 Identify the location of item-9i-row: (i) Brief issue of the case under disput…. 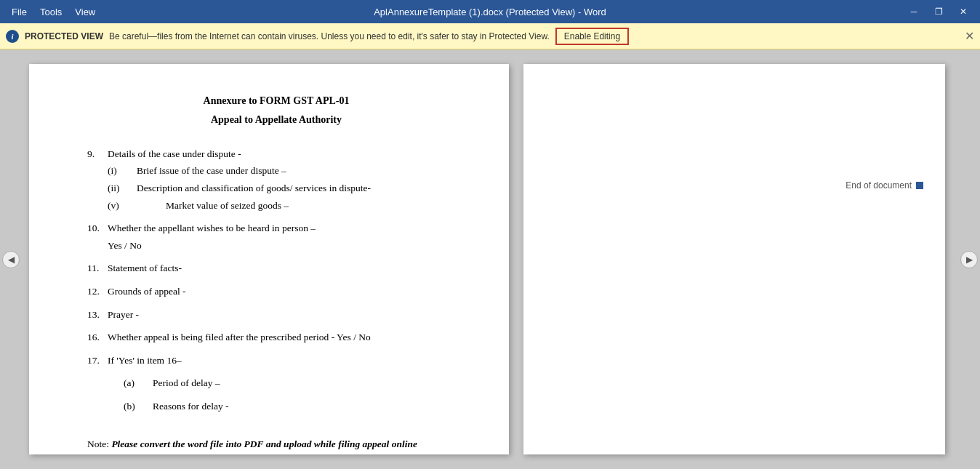
(276, 171).